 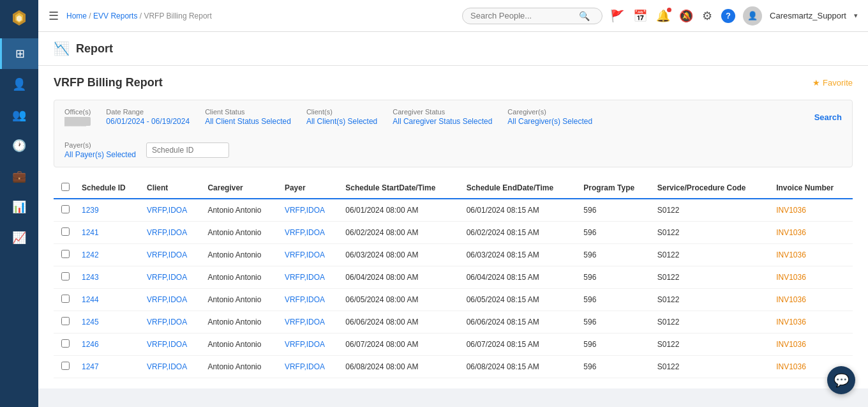 What do you see at coordinates (109, 300) in the screenshot?
I see `cell-schedule-id: 1244` at bounding box center [109, 300].